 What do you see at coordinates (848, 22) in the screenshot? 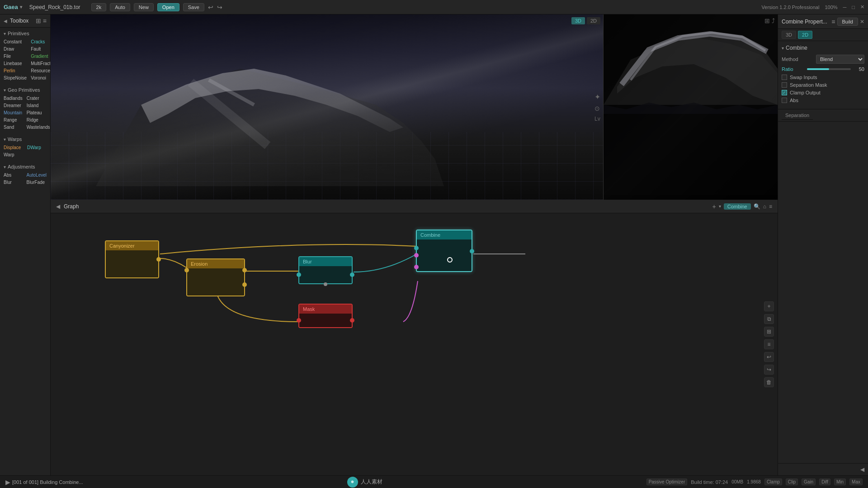
I see `build-button: Build` at bounding box center [848, 22].